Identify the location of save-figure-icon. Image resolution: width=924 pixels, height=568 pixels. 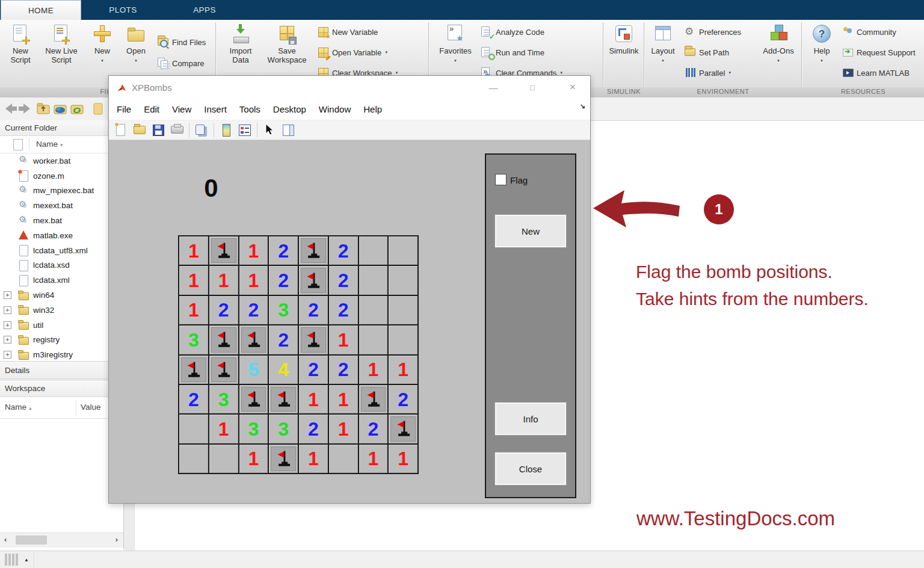
(158, 130).